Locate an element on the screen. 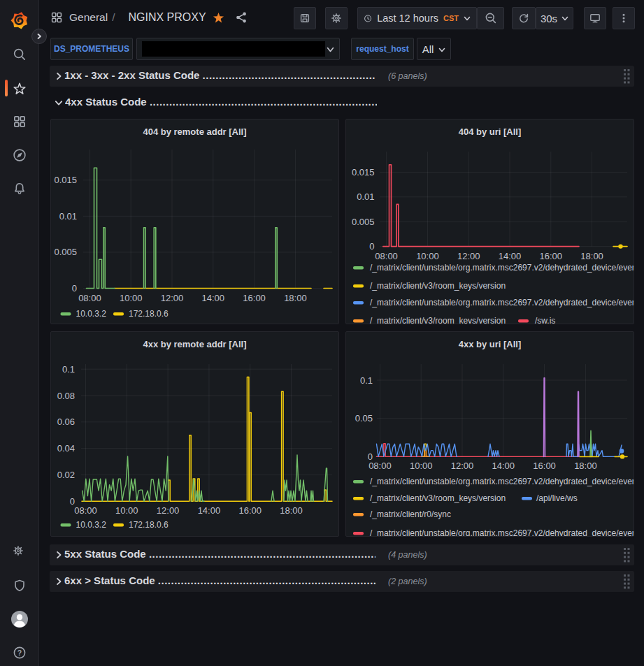  svg-text: 0.08 is located at coordinates (66, 396).